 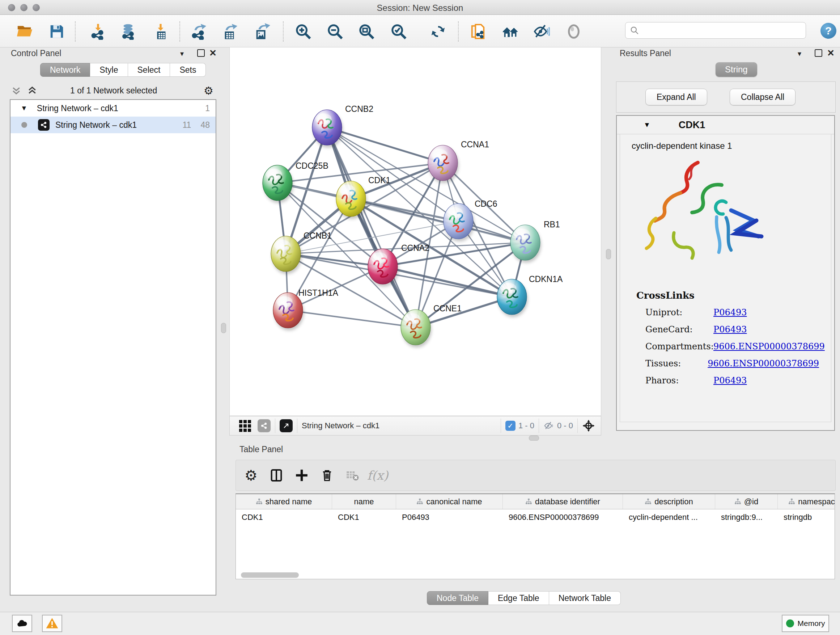 What do you see at coordinates (718, 30) in the screenshot?
I see `search-input` at bounding box center [718, 30].